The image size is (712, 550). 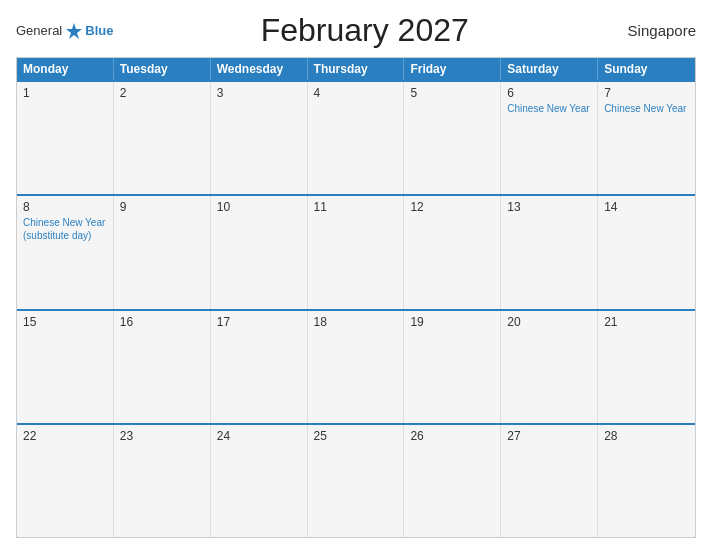 What do you see at coordinates (260, 69) in the screenshot?
I see `day-header-wednesday: Wednesday` at bounding box center [260, 69].